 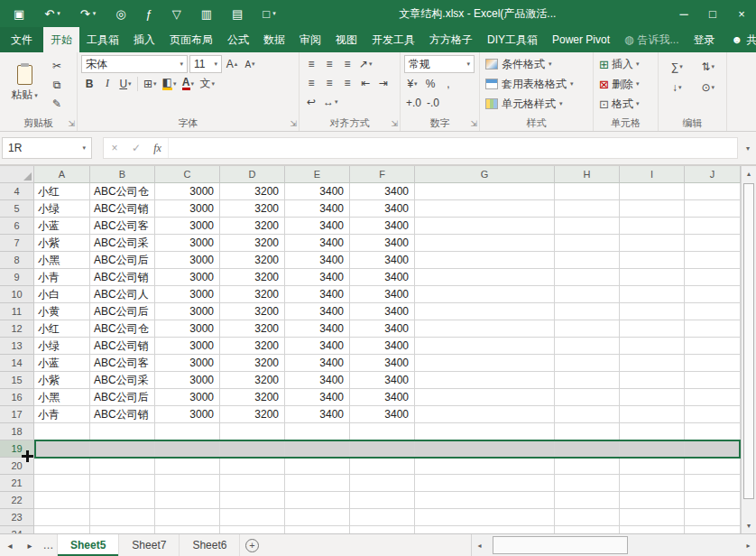 What do you see at coordinates (485, 226) in the screenshot?
I see `cell-G6` at bounding box center [485, 226].